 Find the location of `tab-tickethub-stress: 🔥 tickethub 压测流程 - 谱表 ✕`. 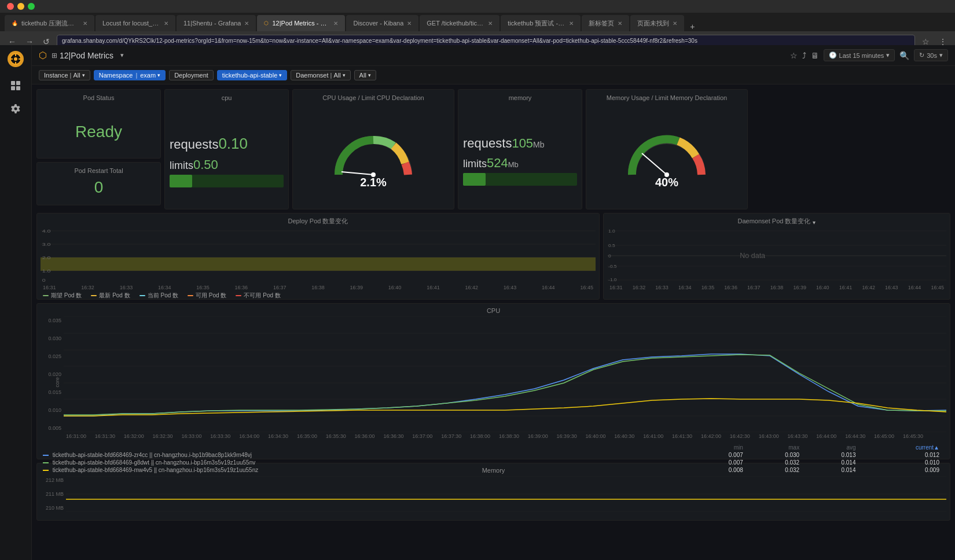

tab-tickethub-stress: 🔥 tickethub 压测流程 - 谱表 ✕ is located at coordinates (50, 23).